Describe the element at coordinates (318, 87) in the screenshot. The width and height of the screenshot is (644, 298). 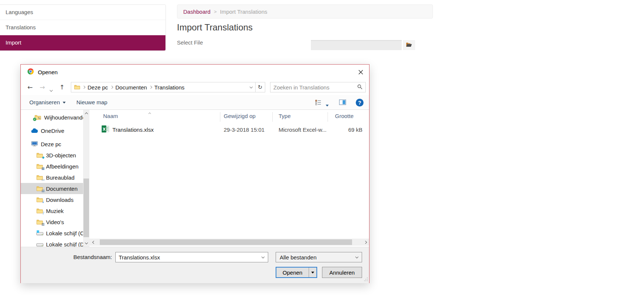
I see `search-box` at that location.